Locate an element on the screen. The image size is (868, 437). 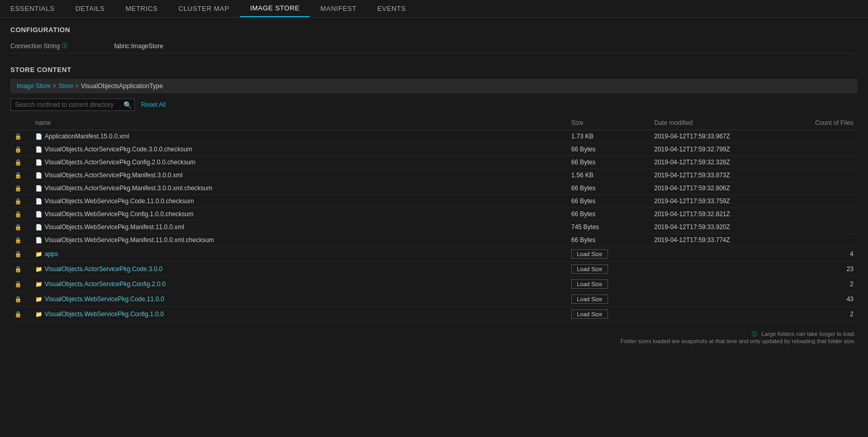
folder-name: VisualObjects.ActorServicePkg.Config.2.0… is located at coordinates (105, 284).